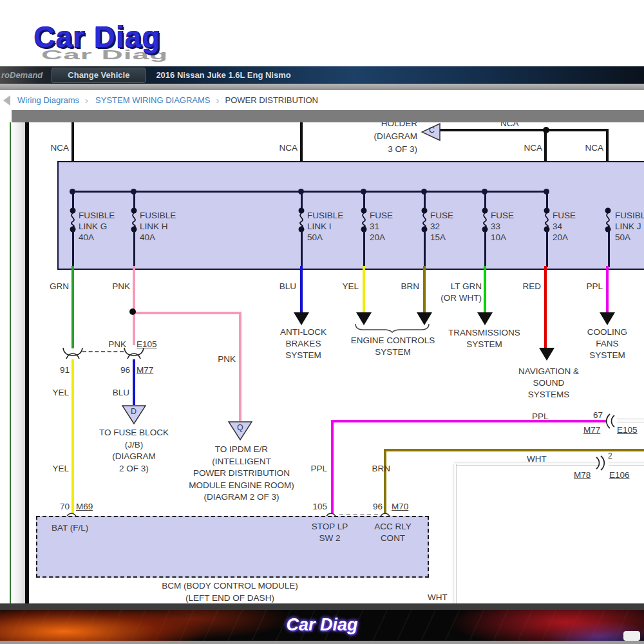 The image size is (644, 644). I want to click on bcm-pin-label: SW 2, so click(330, 538).